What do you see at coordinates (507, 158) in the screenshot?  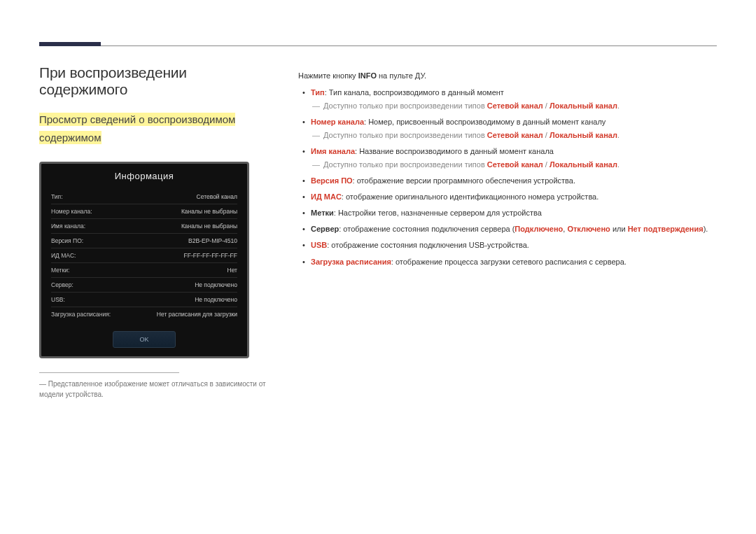 I see `list-item: Имя канала: Название воспроизводимого в …` at bounding box center [507, 158].